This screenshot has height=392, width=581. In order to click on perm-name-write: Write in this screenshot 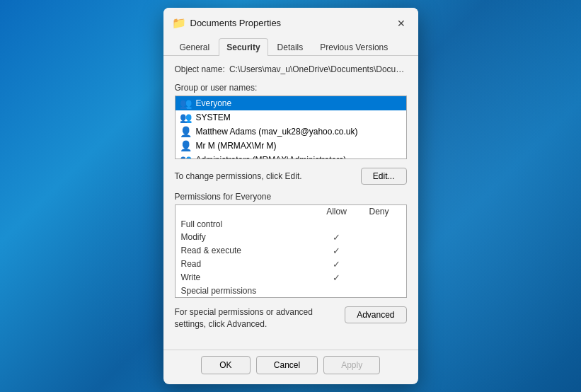, I will do `click(248, 277)`.